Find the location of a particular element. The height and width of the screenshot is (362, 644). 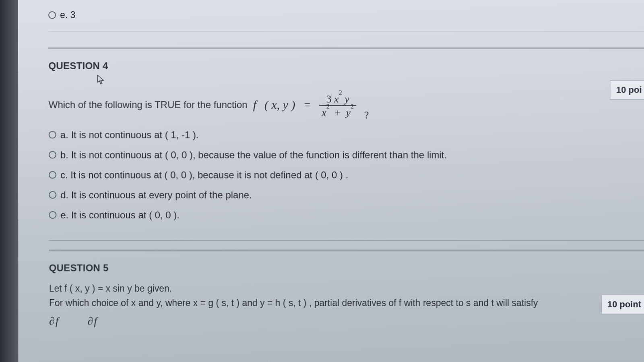

points-badge-q5: 10 point is located at coordinates (623, 304).